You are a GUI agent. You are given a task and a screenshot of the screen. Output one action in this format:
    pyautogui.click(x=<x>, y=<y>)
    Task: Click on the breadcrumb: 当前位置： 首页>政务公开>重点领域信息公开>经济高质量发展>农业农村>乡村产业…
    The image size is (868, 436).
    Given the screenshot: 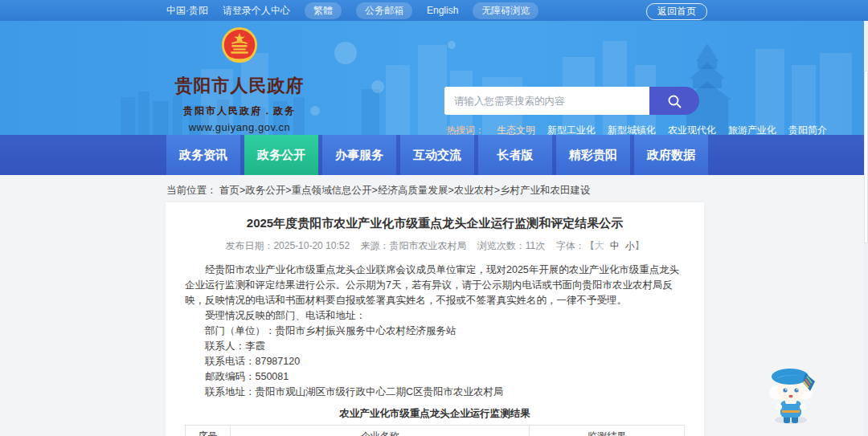 What is the action you would take?
    pyautogui.click(x=378, y=191)
    